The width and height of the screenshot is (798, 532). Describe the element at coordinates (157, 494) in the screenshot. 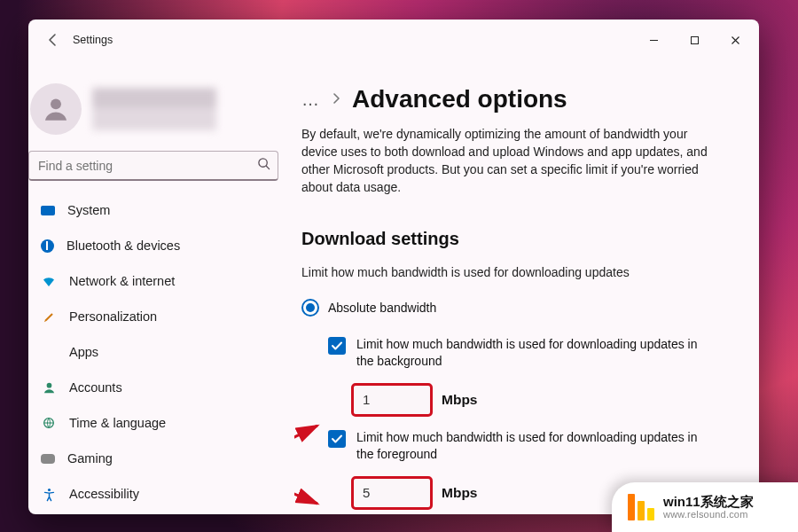

I see `sidebar-item-accessibility: Accessibility` at that location.